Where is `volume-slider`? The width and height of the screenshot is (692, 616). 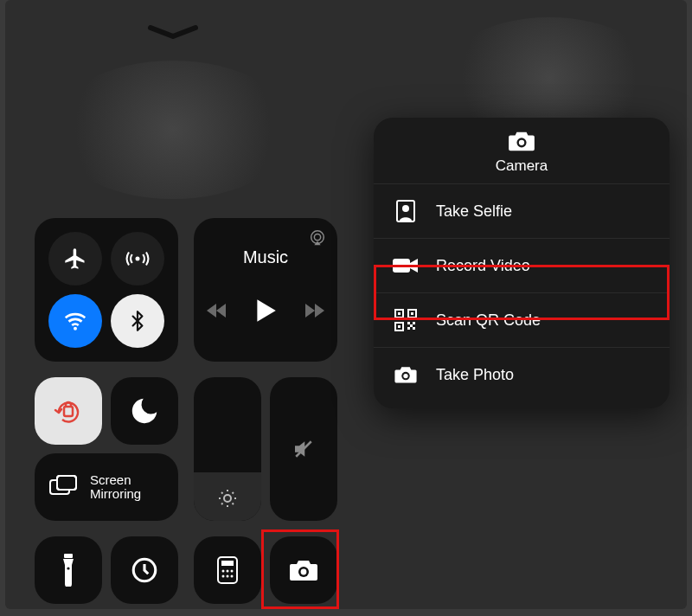
volume-slider is located at coordinates (304, 449).